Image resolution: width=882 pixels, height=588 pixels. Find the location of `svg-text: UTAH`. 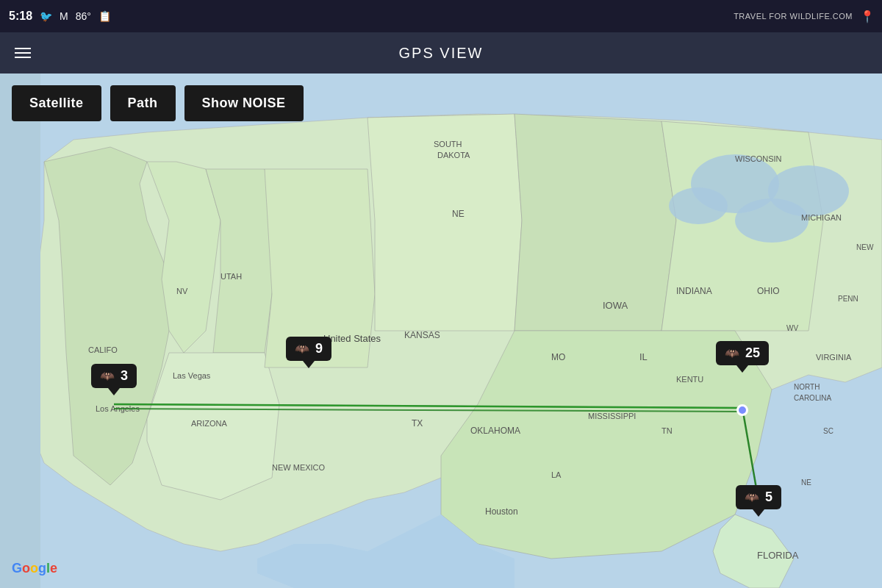

svg-text: UTAH is located at coordinates (231, 276).